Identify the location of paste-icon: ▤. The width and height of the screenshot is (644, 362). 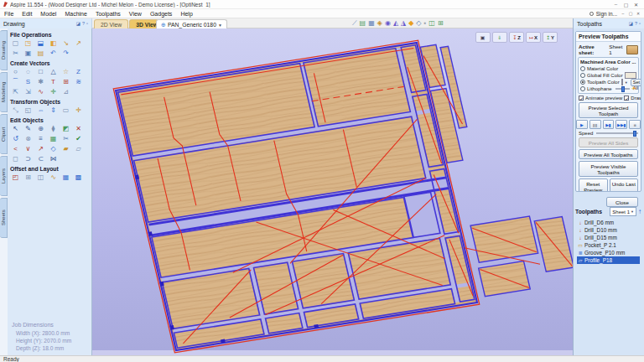
(40, 54).